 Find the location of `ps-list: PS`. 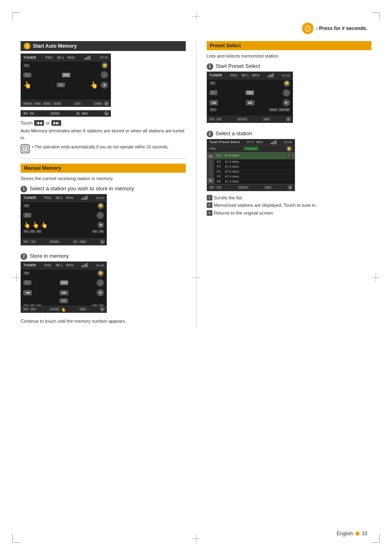

ps-list: PS is located at coordinates (219, 187).